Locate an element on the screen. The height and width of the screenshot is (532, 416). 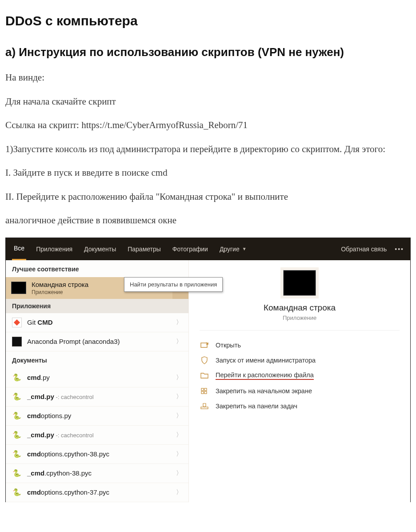
app-result-label: Anaconda Prompt (anaconda3) is located at coordinates (99, 342).